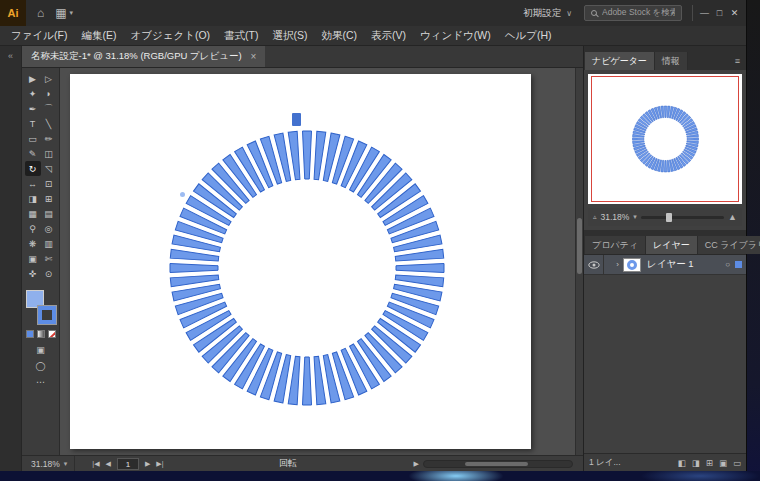  I want to click on paintbrush-tool: ✏, so click(49, 138).